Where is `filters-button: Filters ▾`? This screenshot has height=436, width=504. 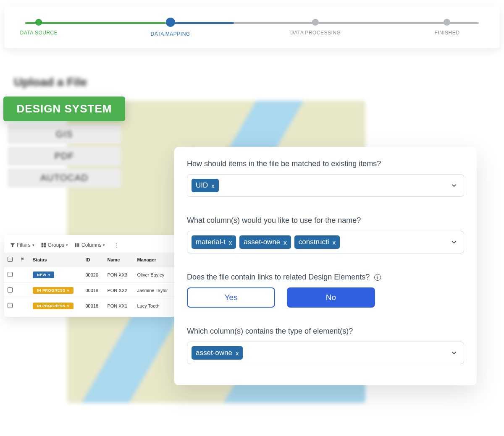
filters-button: Filters ▾ is located at coordinates (22, 245).